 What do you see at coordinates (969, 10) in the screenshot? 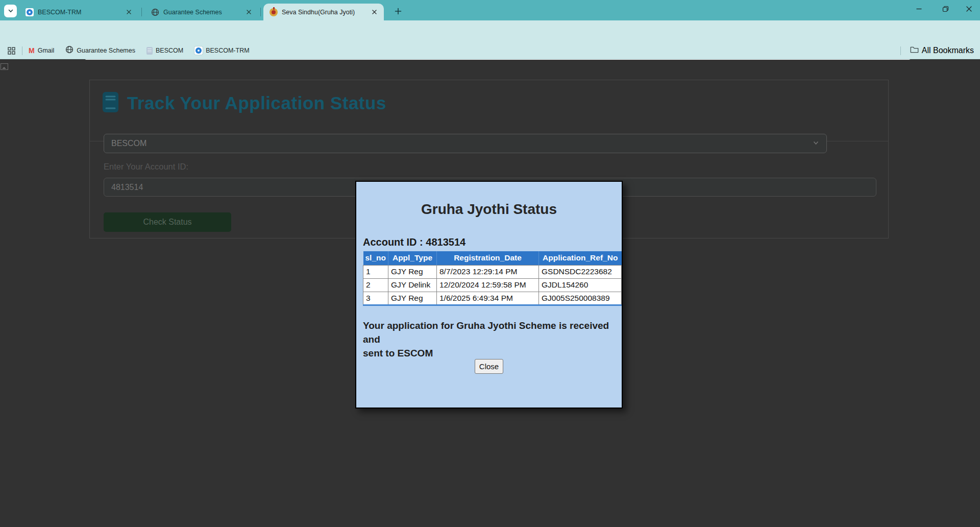
I see `window-close-icon` at bounding box center [969, 10].